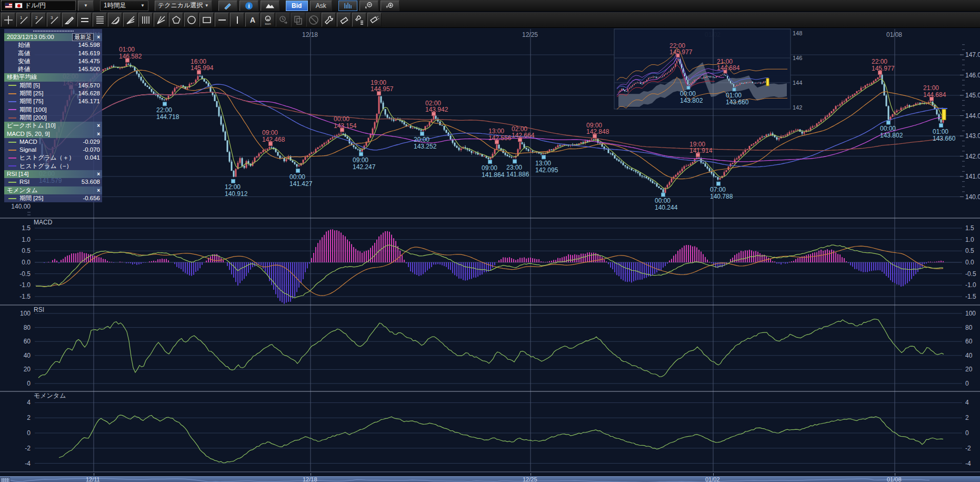 The height and width of the screenshot is (482, 980). Describe the element at coordinates (86, 6) in the screenshot. I see `pair-dropdown-button: ▼` at that location.